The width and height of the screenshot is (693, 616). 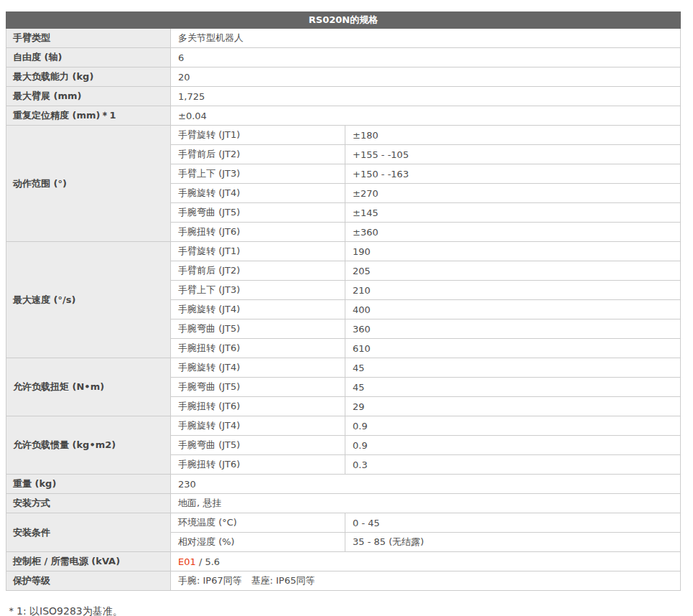 I want to click on table-title: RS020N的规格, so click(x=343, y=20).